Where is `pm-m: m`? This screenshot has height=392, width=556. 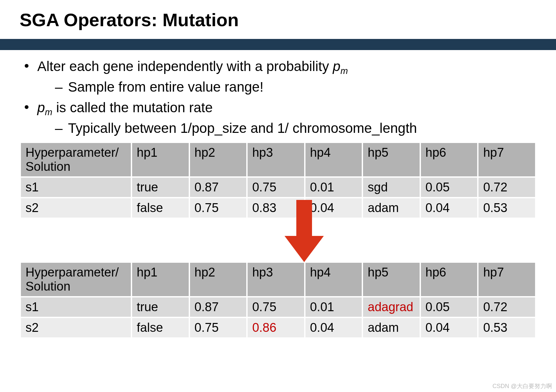
pm-m: m is located at coordinates (344, 71).